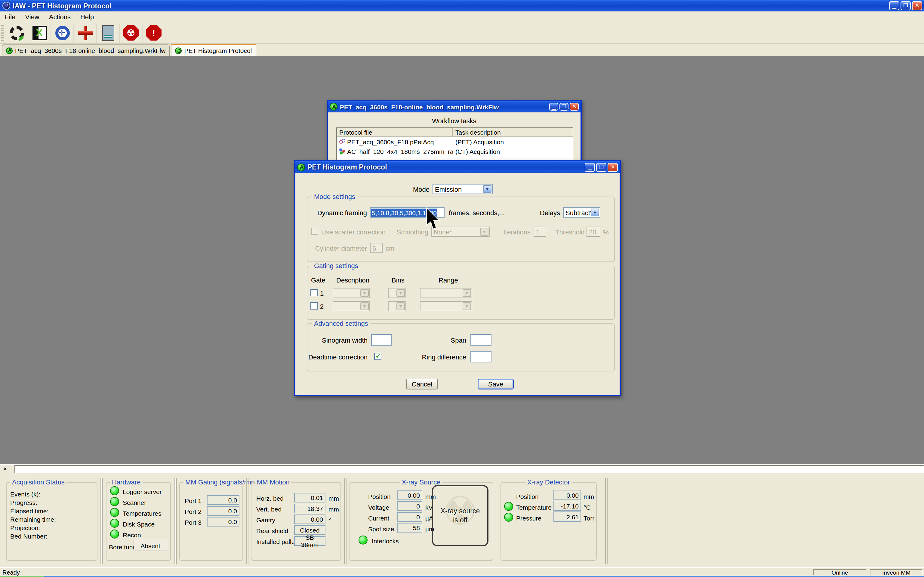  What do you see at coordinates (314, 293) in the screenshot?
I see `gate1-checkbox` at bounding box center [314, 293].